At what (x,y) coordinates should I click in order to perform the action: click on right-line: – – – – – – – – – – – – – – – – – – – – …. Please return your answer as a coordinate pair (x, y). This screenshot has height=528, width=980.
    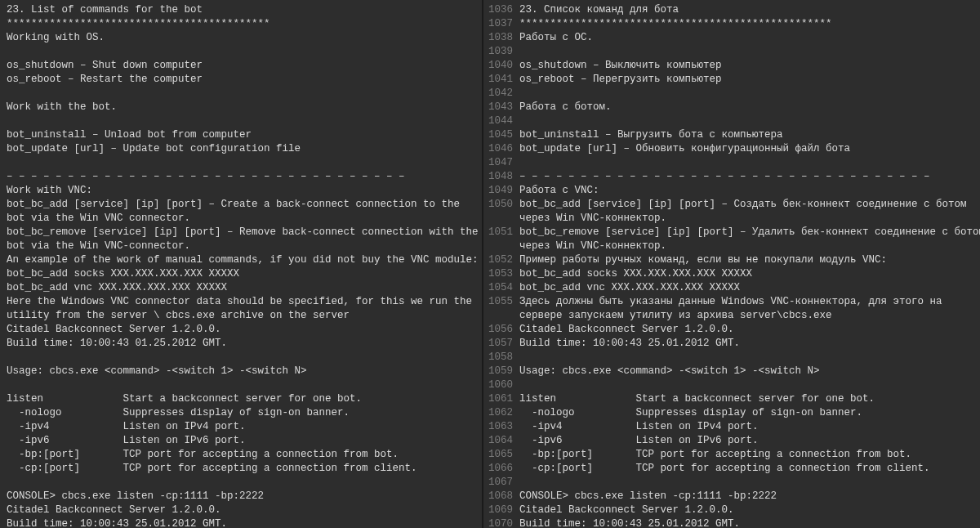
    Looking at the image, I should click on (750, 177).